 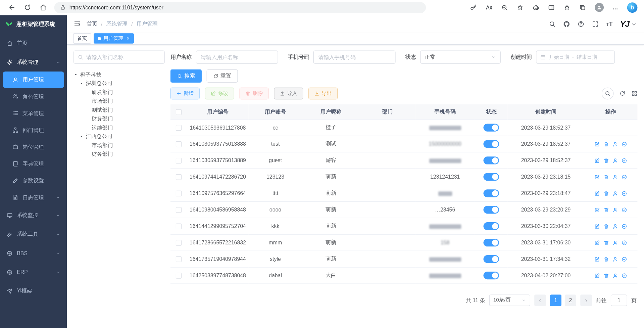 I want to click on refresh-icon, so click(x=623, y=93).